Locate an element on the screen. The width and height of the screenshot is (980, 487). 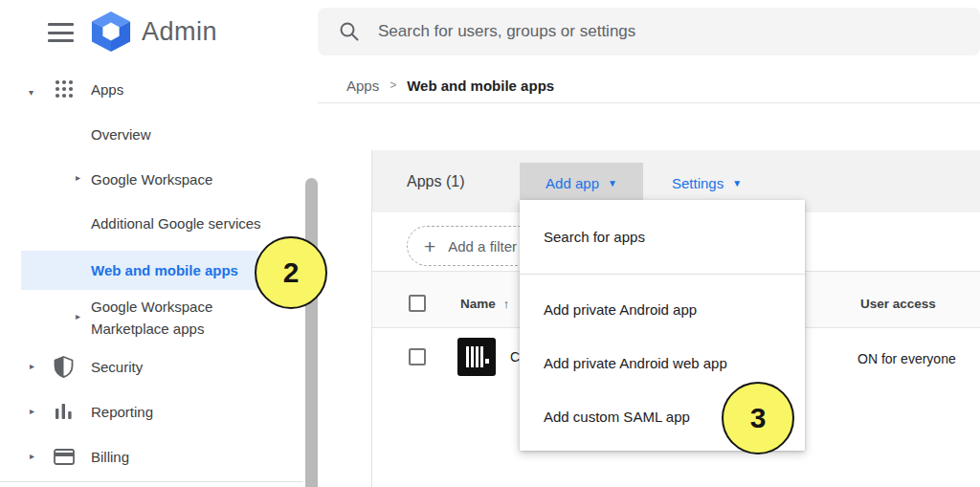
add-filter-label: Add a filter is located at coordinates (482, 247).